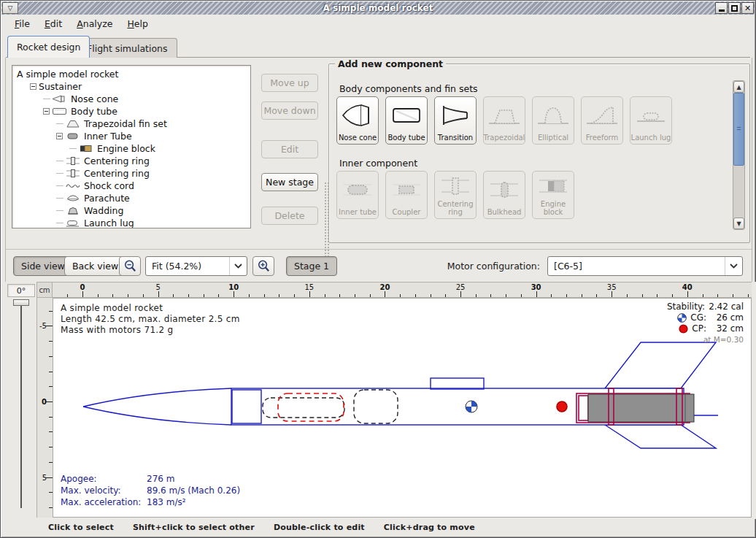 The width and height of the screenshot is (756, 538). What do you see at coordinates (131, 149) in the screenshot?
I see `tree-item-engine-block: Engine block` at bounding box center [131, 149].